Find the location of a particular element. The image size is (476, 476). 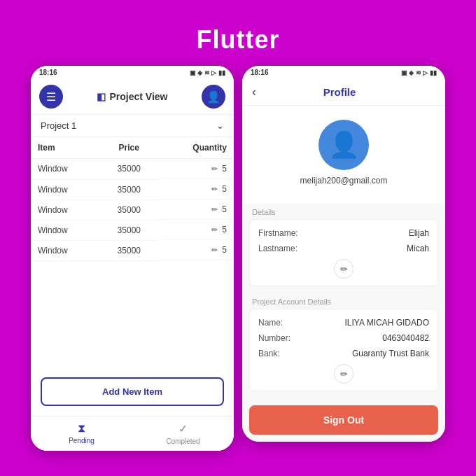

back-button: ‹ is located at coordinates (254, 92).